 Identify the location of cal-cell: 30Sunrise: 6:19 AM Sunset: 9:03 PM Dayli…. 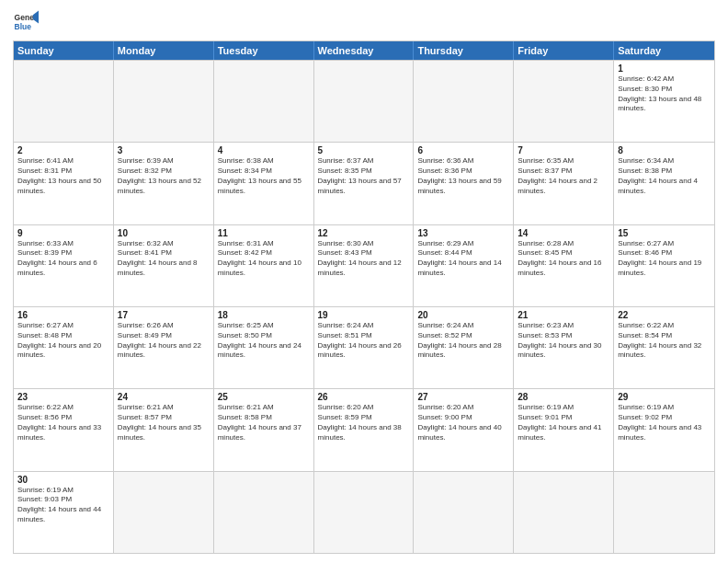
(64, 512).